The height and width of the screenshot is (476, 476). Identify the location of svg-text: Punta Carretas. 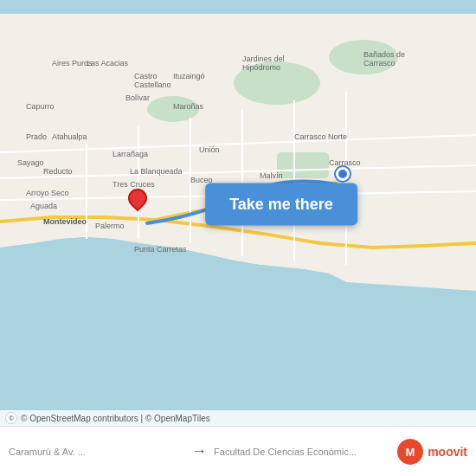
(161, 249).